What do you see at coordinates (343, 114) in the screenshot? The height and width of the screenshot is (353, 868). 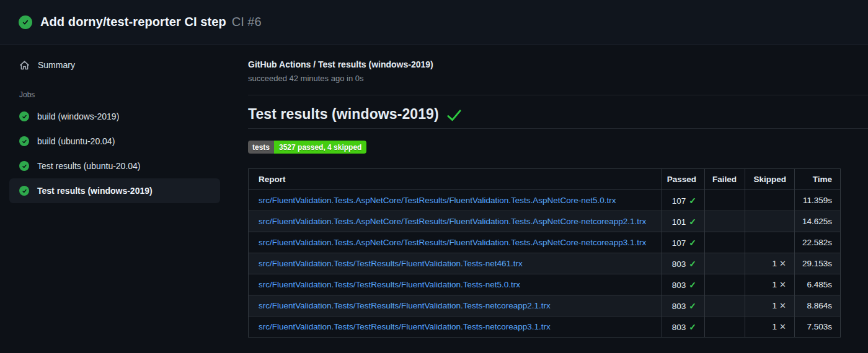 I see `page-title: Test results (windows-2019)` at bounding box center [343, 114].